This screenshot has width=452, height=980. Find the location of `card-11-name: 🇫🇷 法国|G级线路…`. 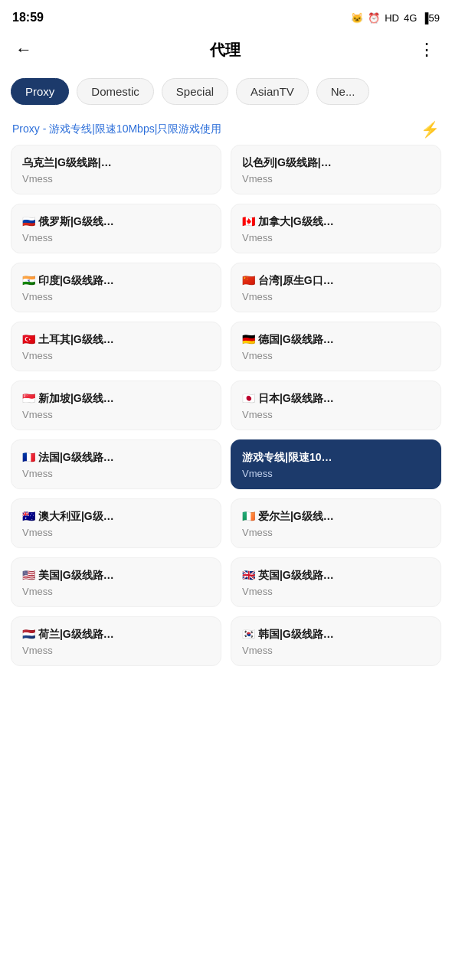

card-11-name: 🇫🇷 法国|G级线路… is located at coordinates (116, 458).